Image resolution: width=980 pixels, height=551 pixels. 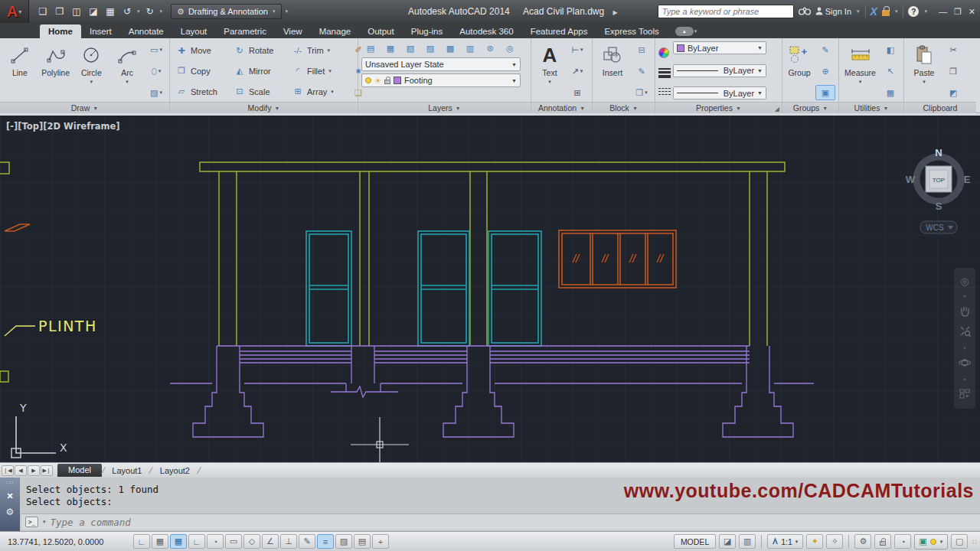 I want to click on wcs-selector: WCS, so click(x=939, y=227).